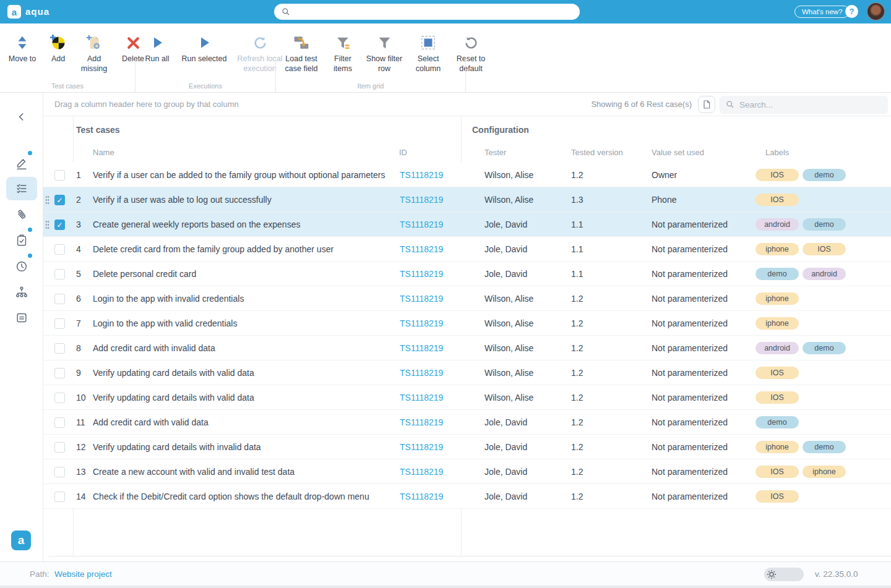 Image resolution: width=891 pixels, height=588 pixels. I want to click on labels-cell: iphoneIOS, so click(801, 249).